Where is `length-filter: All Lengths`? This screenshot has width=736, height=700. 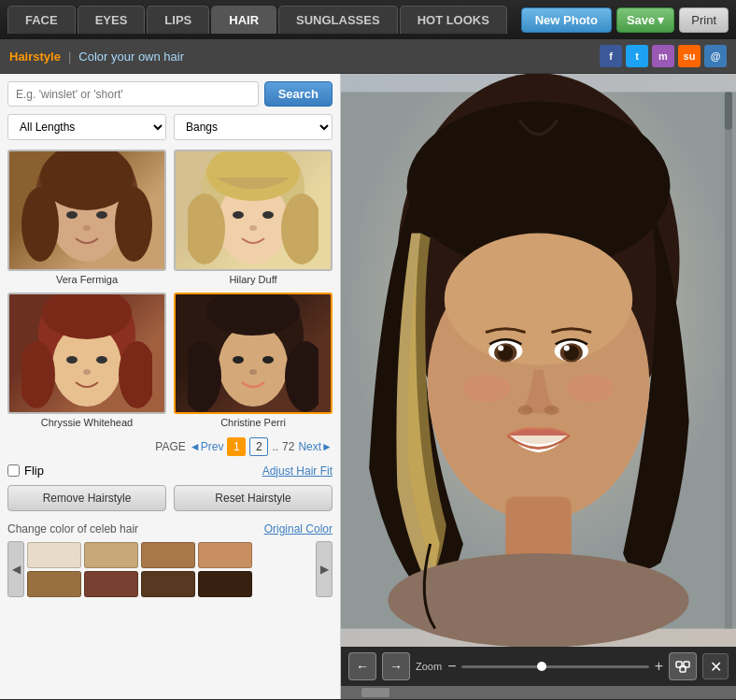 length-filter: All Lengths is located at coordinates (87, 127).